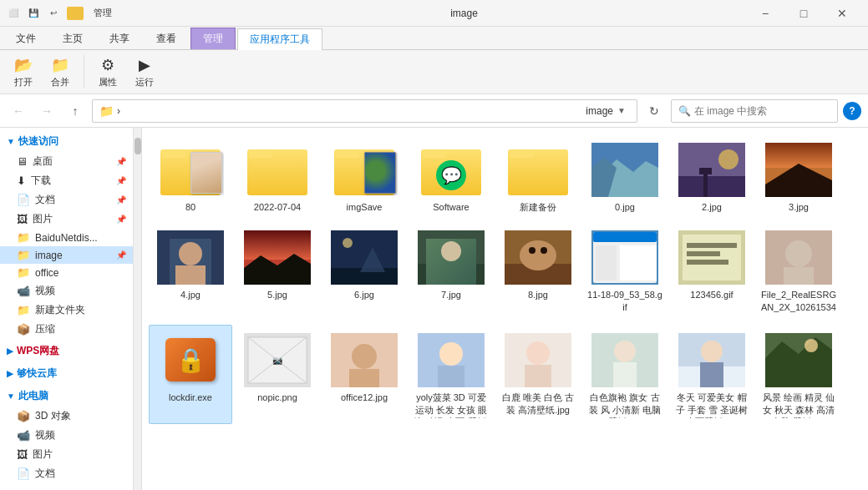 The width and height of the screenshot is (868, 490). I want to click on ribbon-open-btn: 📂 打开, so click(23, 72).